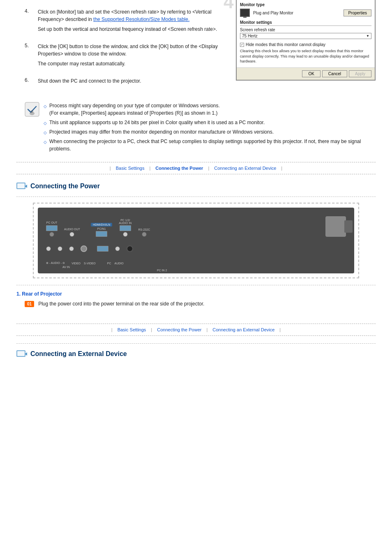  I want to click on port-pc-out-circle, so click(52, 234).